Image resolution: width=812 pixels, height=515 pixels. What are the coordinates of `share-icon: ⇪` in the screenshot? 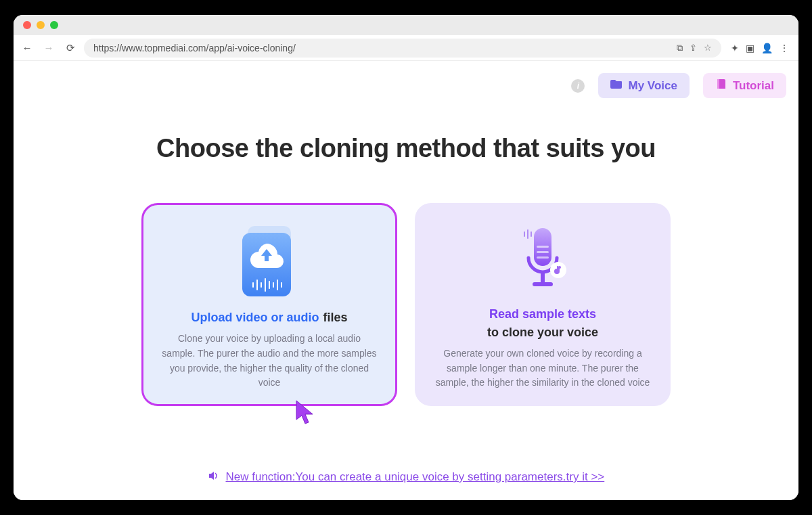 It's located at (693, 48).